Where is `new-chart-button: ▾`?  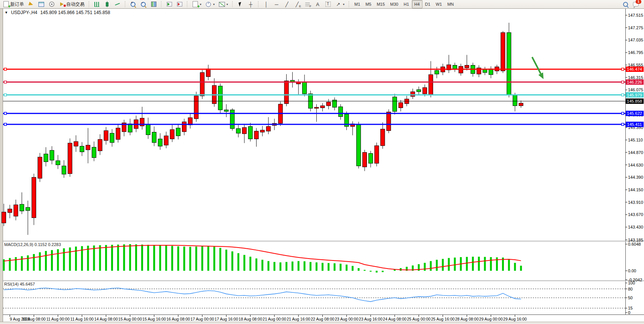
new-chart-button: ▾ is located at coordinates (196, 4).